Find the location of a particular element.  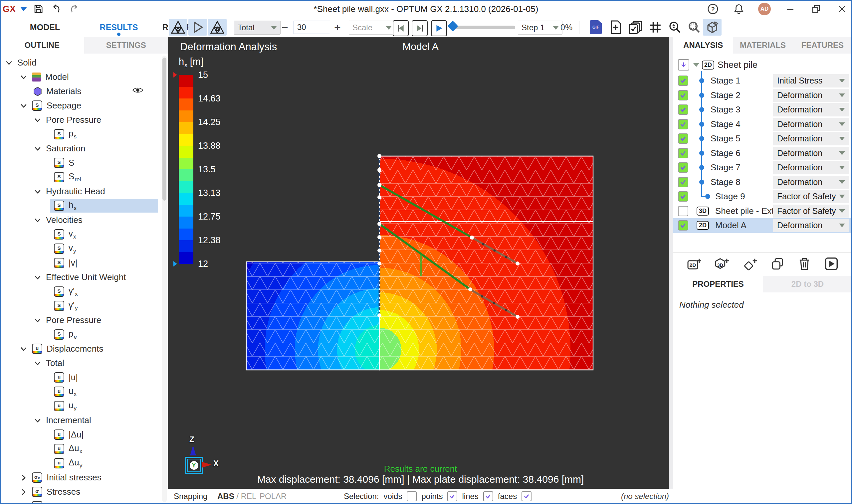

checkbox-faces is located at coordinates (527, 497).